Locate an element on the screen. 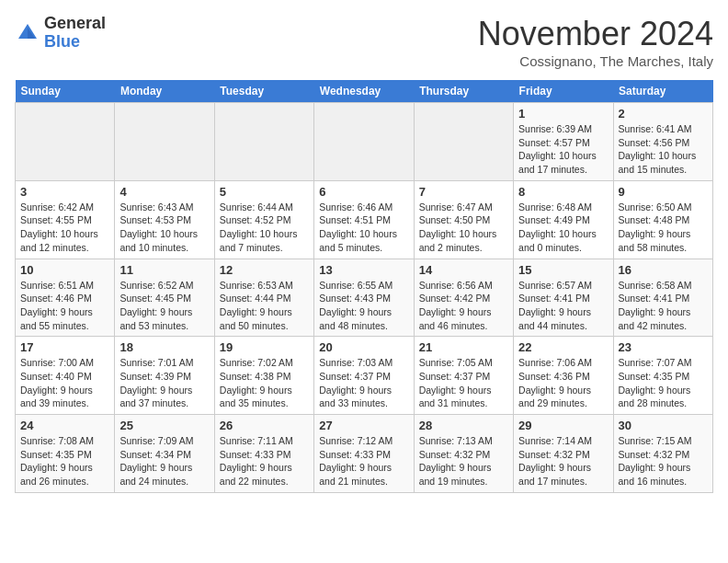  weekday-header-cell: Wednesday is located at coordinates (364, 92).